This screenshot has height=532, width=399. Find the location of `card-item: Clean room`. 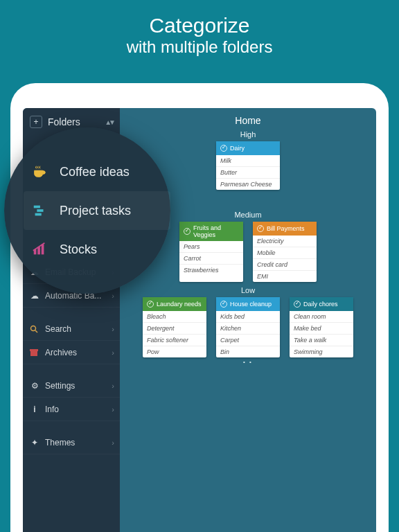

card-item: Clean room is located at coordinates (321, 317).